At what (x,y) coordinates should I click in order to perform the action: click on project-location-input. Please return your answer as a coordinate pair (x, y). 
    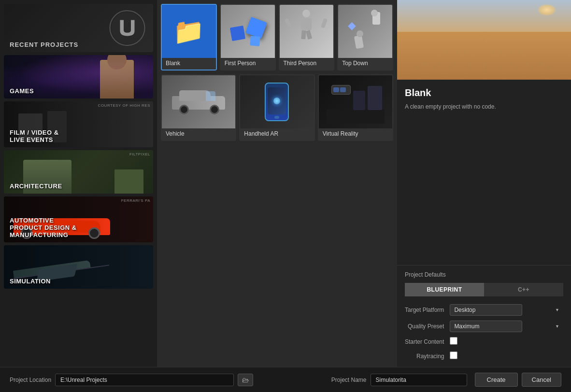
    Looking at the image, I should click on (144, 380).